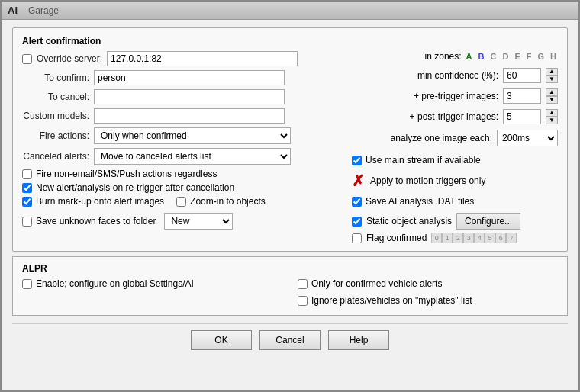 Image resolution: width=580 pixels, height=392 pixels. Describe the element at coordinates (553, 56) in the screenshot. I see `zone-h: H` at that location.